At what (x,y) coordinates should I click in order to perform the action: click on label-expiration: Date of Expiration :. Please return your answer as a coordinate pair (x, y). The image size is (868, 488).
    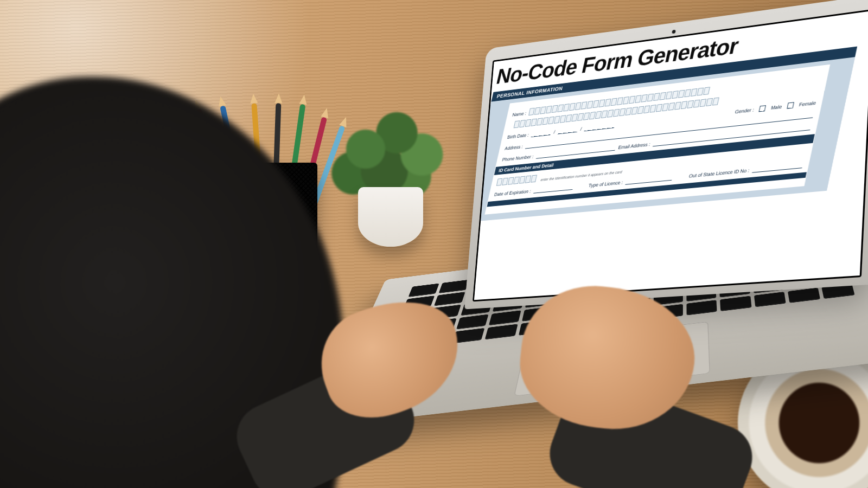
    Looking at the image, I should click on (512, 193).